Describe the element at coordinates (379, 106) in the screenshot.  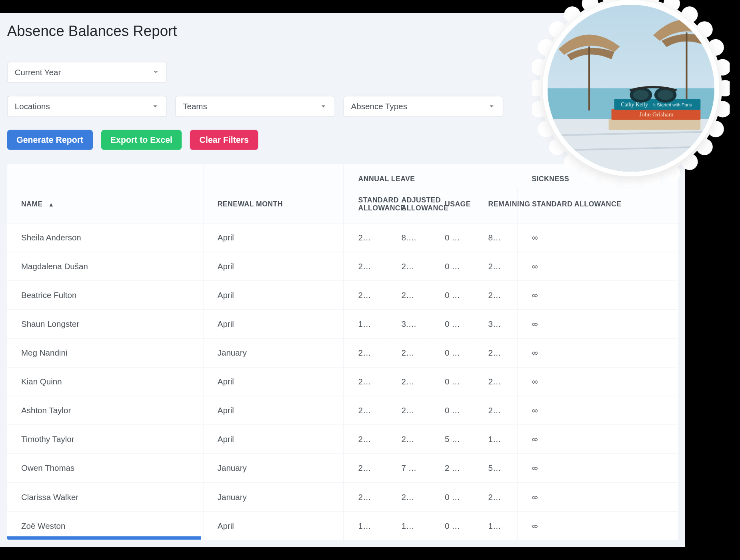
I see `absence-types-select-label: Absence Types` at that location.